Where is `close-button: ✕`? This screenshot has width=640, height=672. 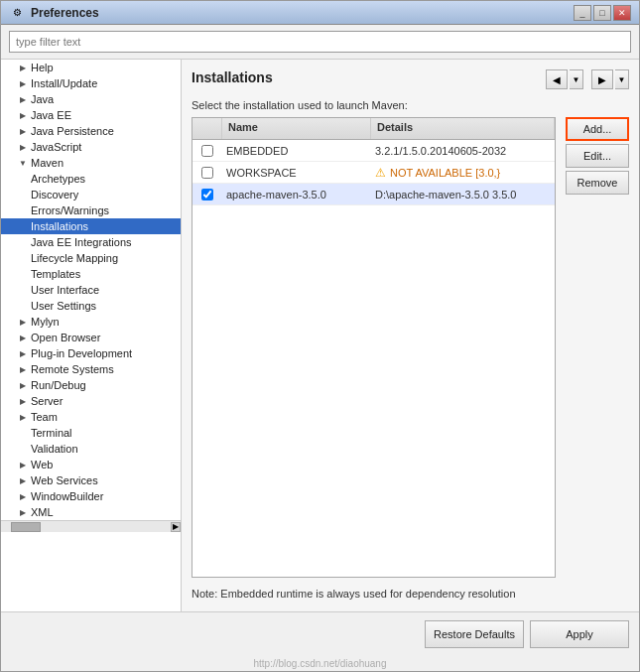
close-button: ✕ is located at coordinates (622, 13).